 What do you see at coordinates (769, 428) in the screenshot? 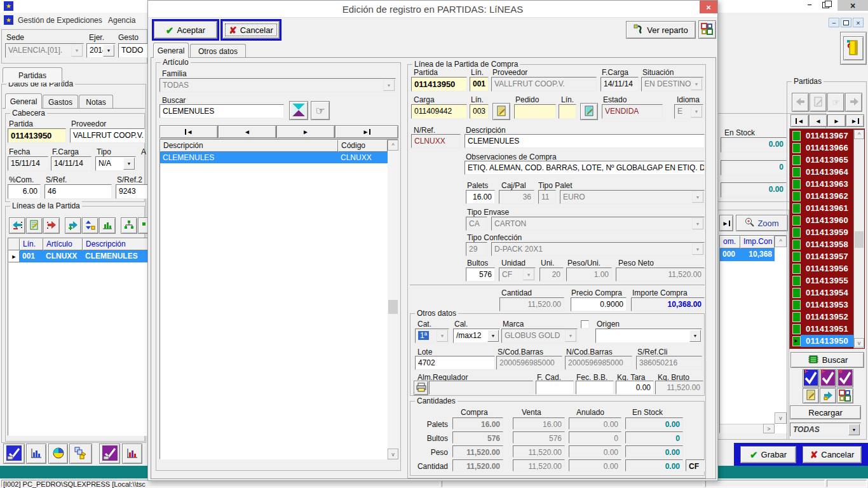
I see `scroll-right-button: >` at bounding box center [769, 428].